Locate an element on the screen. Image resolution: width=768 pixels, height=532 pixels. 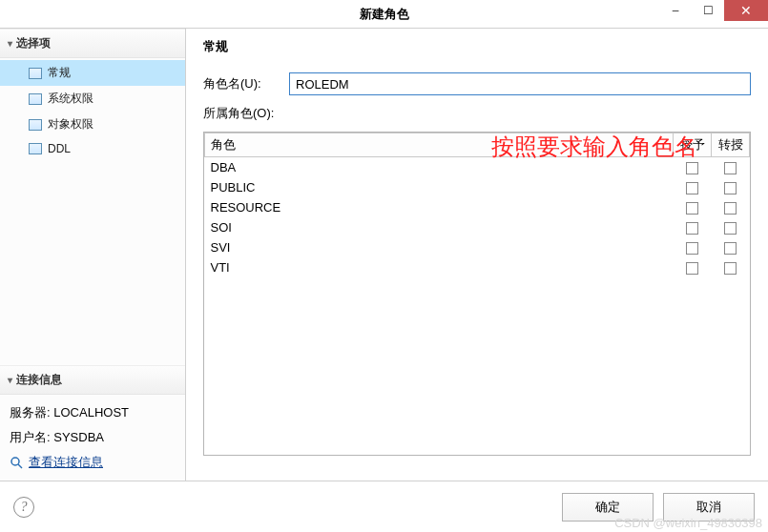
role-name-label: 角色名(U): is located at coordinates (246, 84).